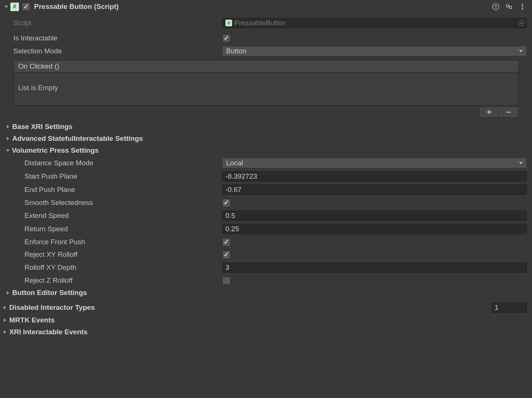 This screenshot has width=532, height=398. I want to click on is-interactable-row: Is Interactable, so click(266, 38).